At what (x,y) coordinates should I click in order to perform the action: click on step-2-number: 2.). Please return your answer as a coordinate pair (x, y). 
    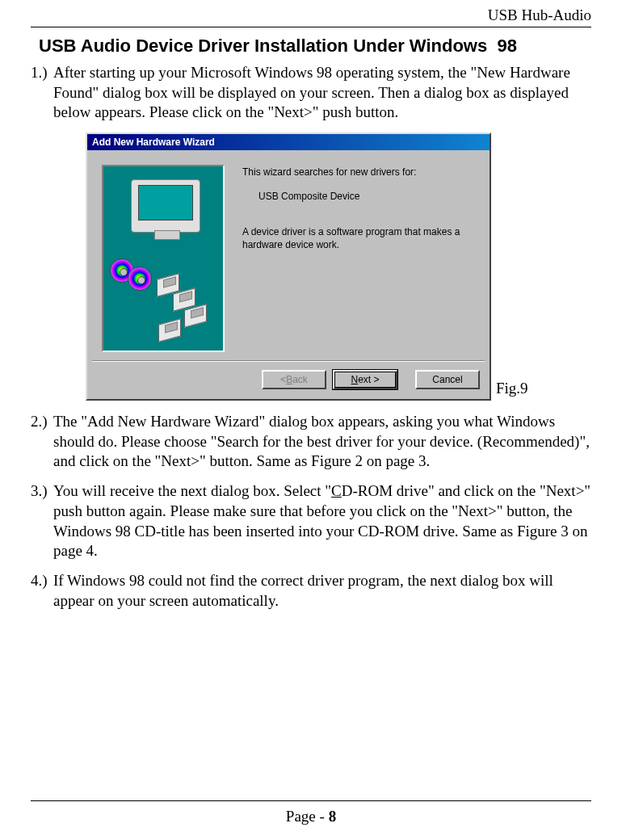
    Looking at the image, I should click on (42, 442).